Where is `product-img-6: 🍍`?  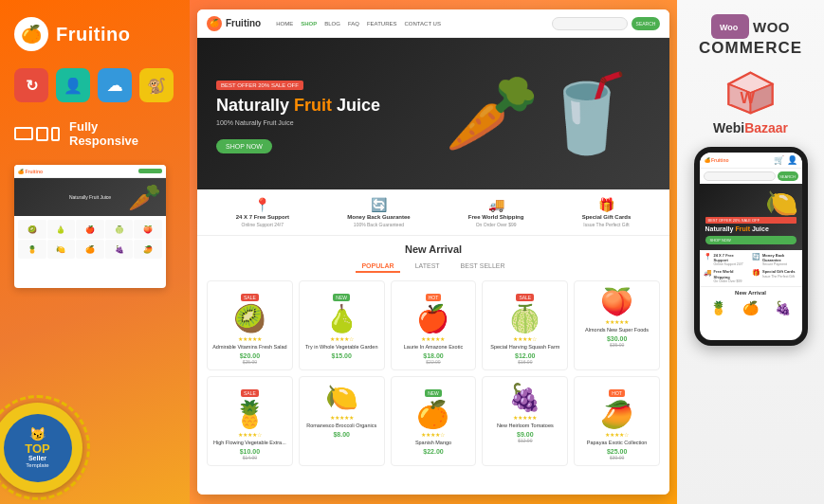 product-img-6: 🍍 is located at coordinates (250, 415).